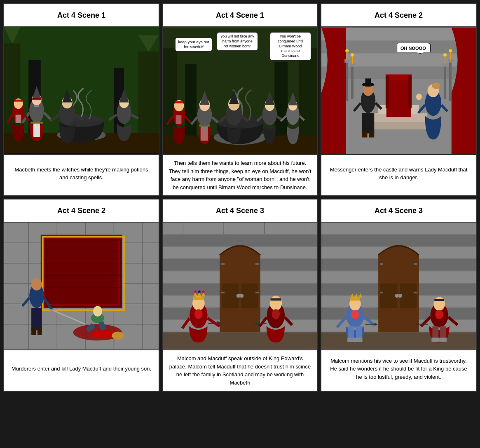 The image size is (480, 448). Describe the element at coordinates (194, 45) in the screenshot. I see `speech-bubble-1: keep your eye out for Macduff` at that location.